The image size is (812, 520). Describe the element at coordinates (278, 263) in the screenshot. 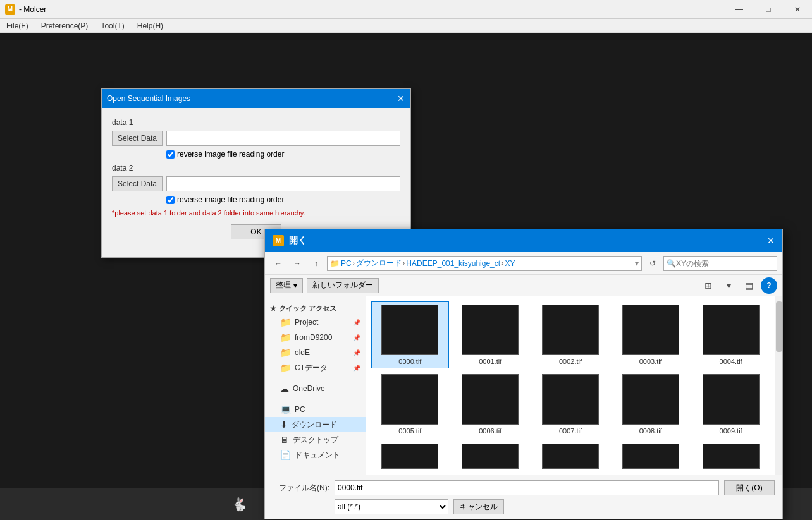

I see `back-button: ←` at that location.